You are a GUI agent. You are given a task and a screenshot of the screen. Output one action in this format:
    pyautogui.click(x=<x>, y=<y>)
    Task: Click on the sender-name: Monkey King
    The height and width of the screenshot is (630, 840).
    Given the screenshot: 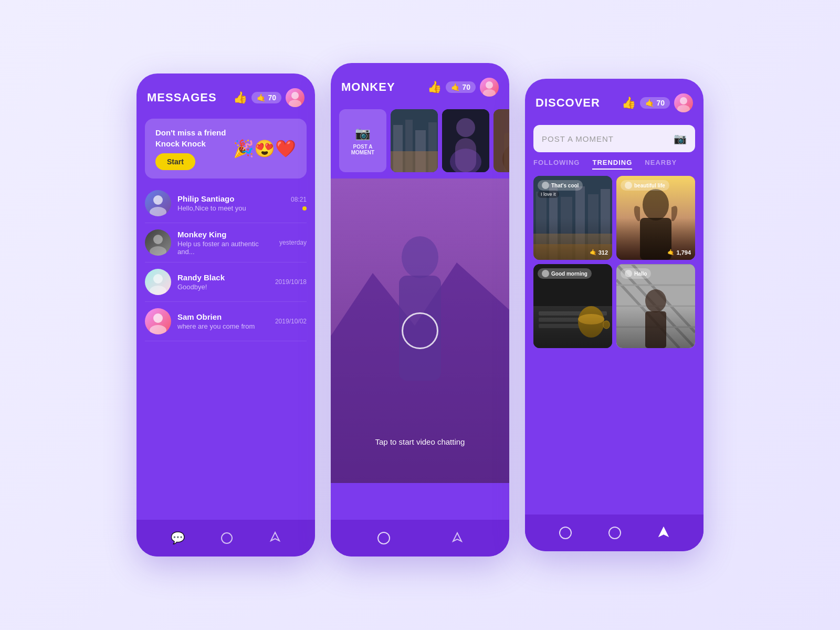 What is the action you would take?
    pyautogui.click(x=225, y=234)
    